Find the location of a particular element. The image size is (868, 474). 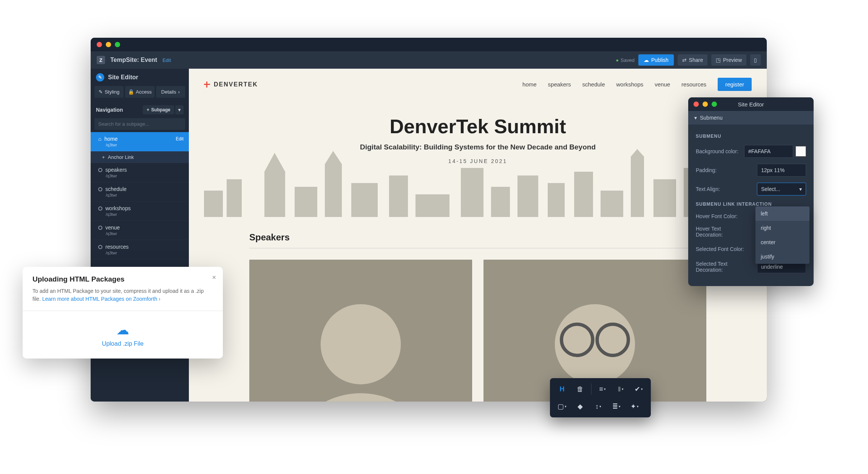

tab-access: 🔒Access is located at coordinates (140, 92).